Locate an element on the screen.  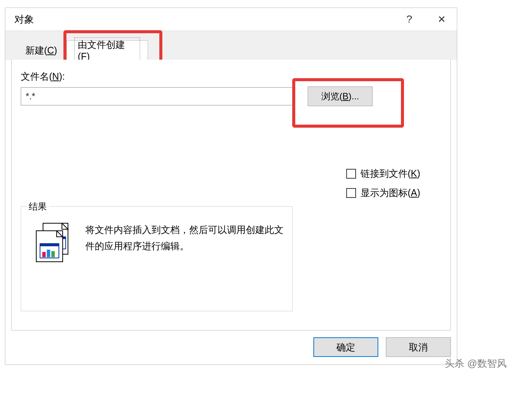
browse-button: 浏览(B)... is located at coordinates (340, 96).